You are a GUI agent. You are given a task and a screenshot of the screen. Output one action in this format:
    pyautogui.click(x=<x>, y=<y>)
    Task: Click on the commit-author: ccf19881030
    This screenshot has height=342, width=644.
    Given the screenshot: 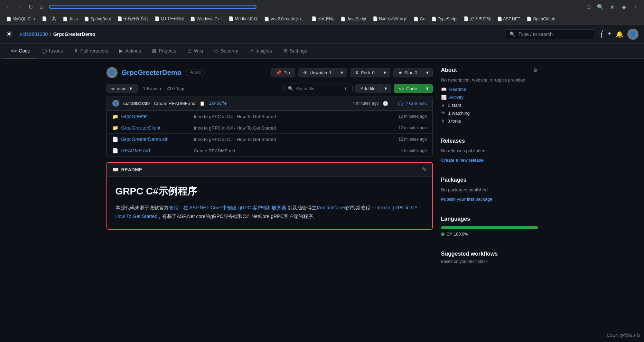 What is the action you would take?
    pyautogui.click(x=137, y=104)
    